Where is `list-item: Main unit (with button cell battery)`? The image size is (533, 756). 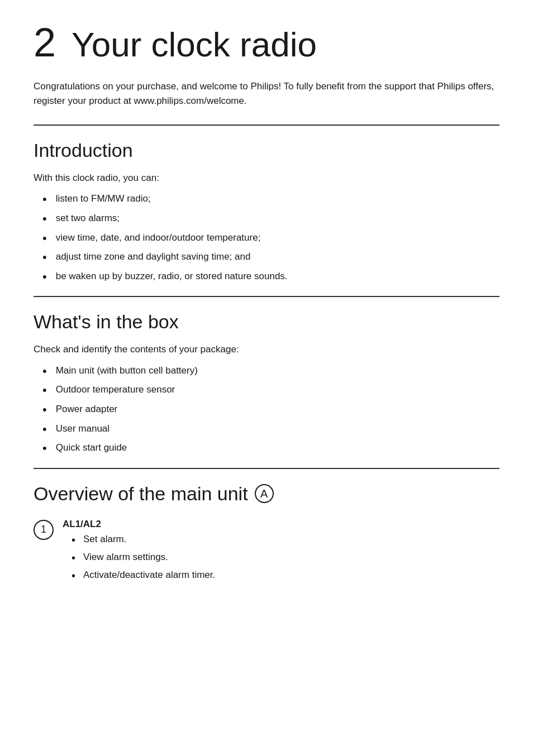 list-item: Main unit (with button cell battery) is located at coordinates (266, 372).